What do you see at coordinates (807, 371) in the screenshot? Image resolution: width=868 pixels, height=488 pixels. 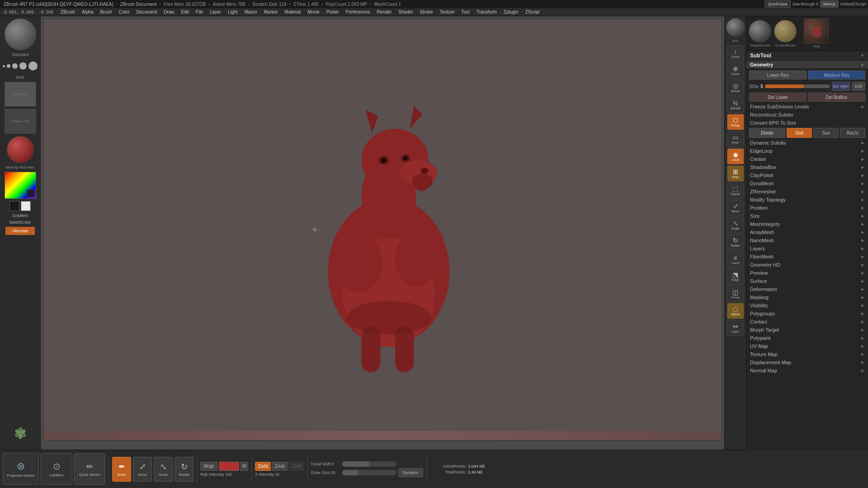 I see `normal-map-item: Normal Map ▶` at bounding box center [807, 371].